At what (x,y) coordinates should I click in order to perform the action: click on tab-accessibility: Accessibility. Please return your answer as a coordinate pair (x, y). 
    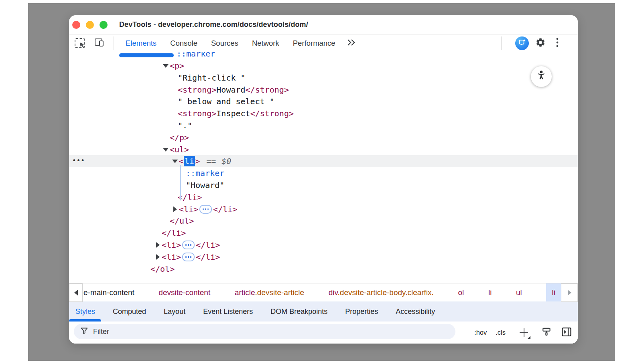
    Looking at the image, I should click on (415, 312).